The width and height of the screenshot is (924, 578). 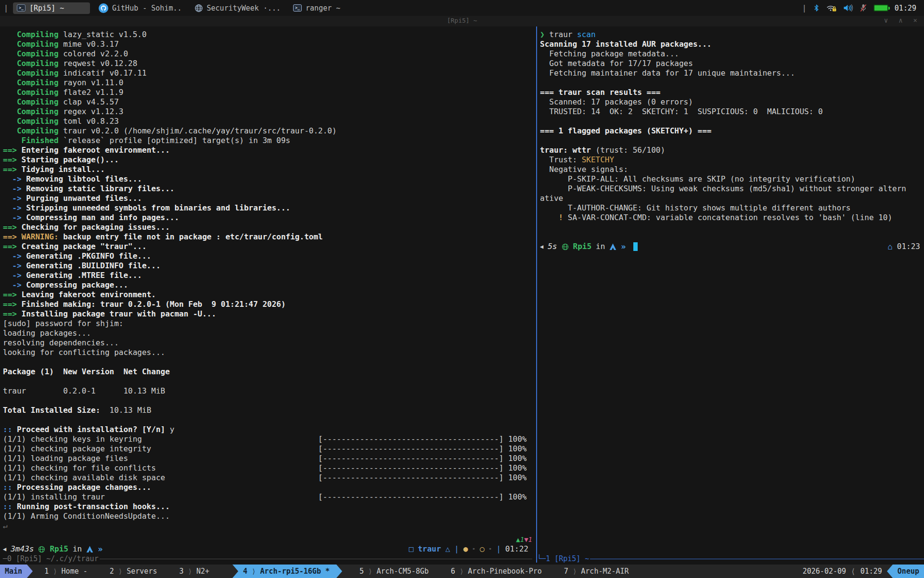 What do you see at coordinates (297, 8) in the screenshot?
I see `terminal-icon: >_` at bounding box center [297, 8].